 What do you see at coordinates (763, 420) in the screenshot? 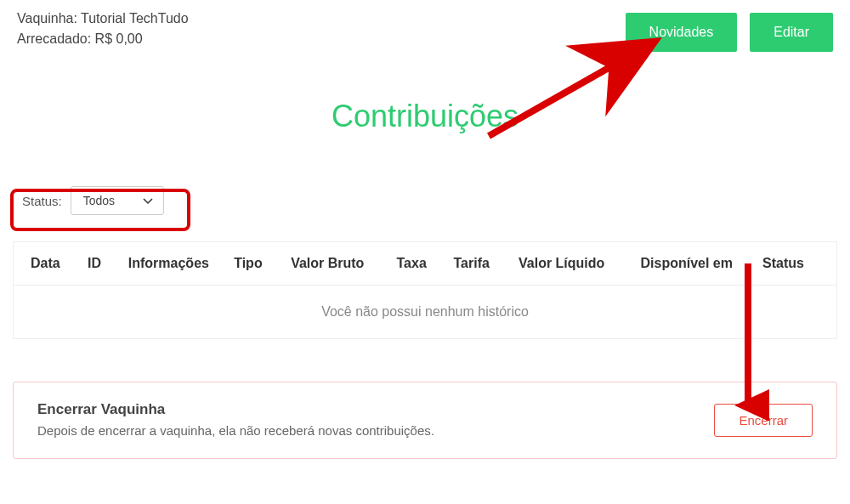
I see `encerrar-button: Encerrar` at bounding box center [763, 420].